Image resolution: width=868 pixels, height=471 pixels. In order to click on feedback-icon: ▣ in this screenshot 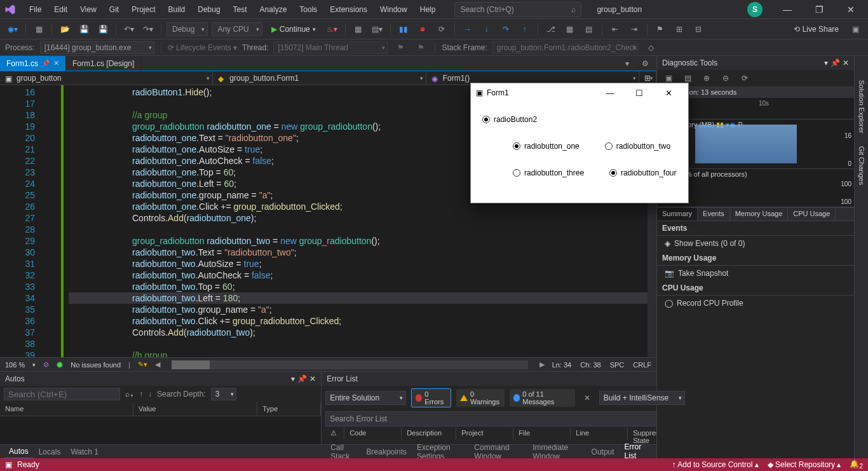, I will do `click(855, 29)`.